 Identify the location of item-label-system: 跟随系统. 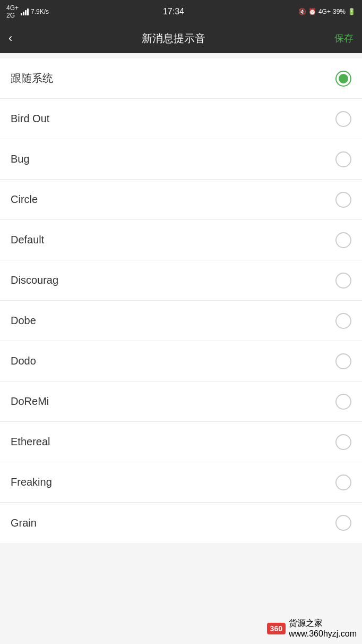
(32, 79).